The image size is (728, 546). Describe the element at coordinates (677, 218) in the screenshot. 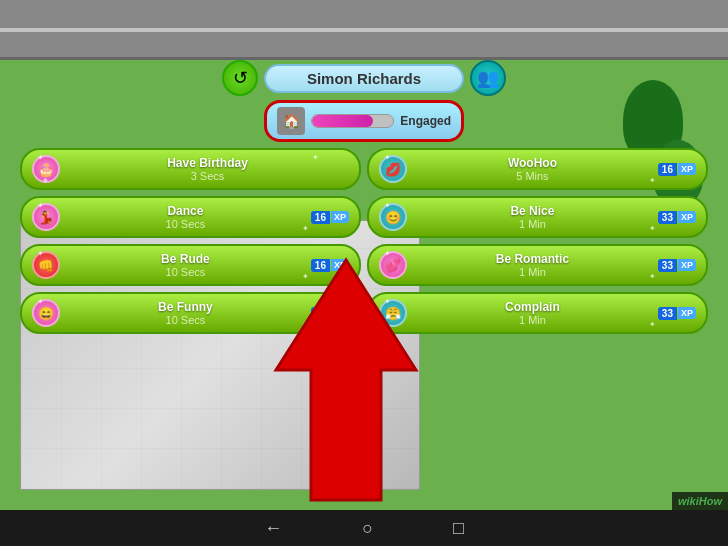

I see `nice-xp: 33 XP` at that location.